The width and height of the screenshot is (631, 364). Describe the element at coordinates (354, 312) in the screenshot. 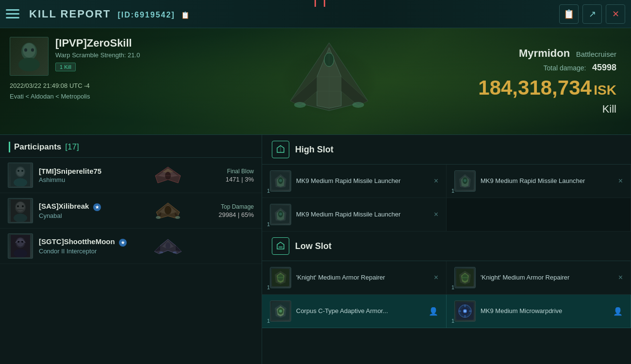

I see `slot-item: Corpus C-Type Adaptive Armor... 👤 1` at that location.